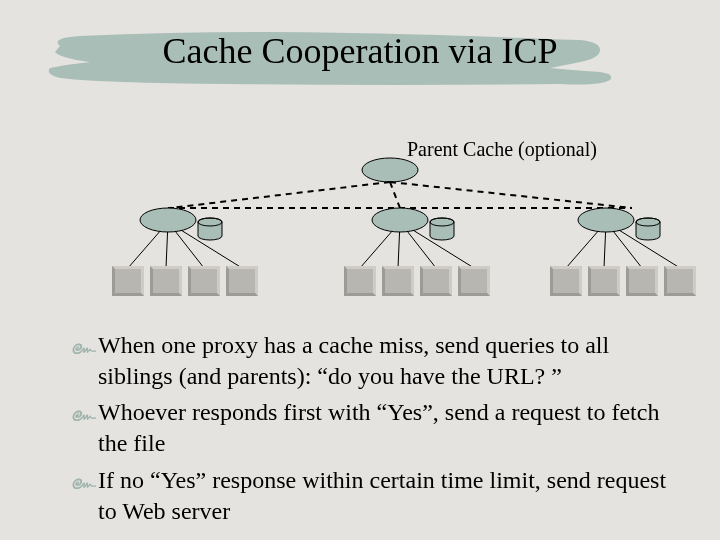 This screenshot has width=720, height=540. What do you see at coordinates (384, 360) in the screenshot?
I see `bullet-text: When one proxy has a cache miss, send qu…` at bounding box center [384, 360].